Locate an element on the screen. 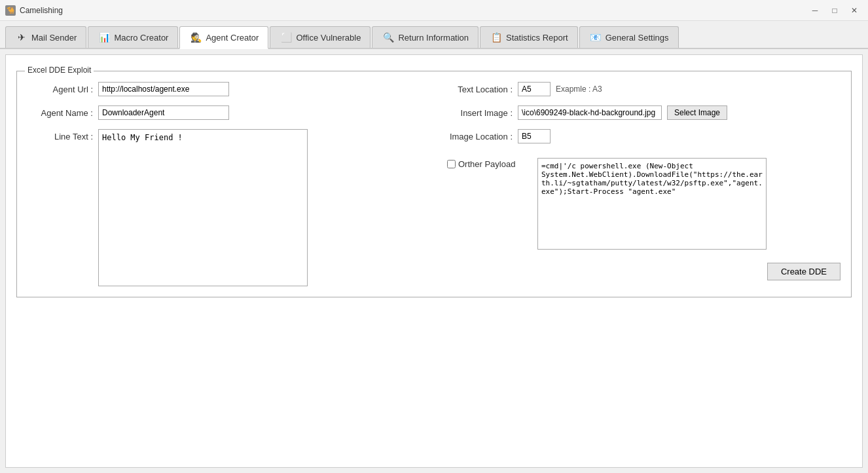 This screenshot has width=868, height=473. macro-creator-icon: 📊 is located at coordinates (104, 37).